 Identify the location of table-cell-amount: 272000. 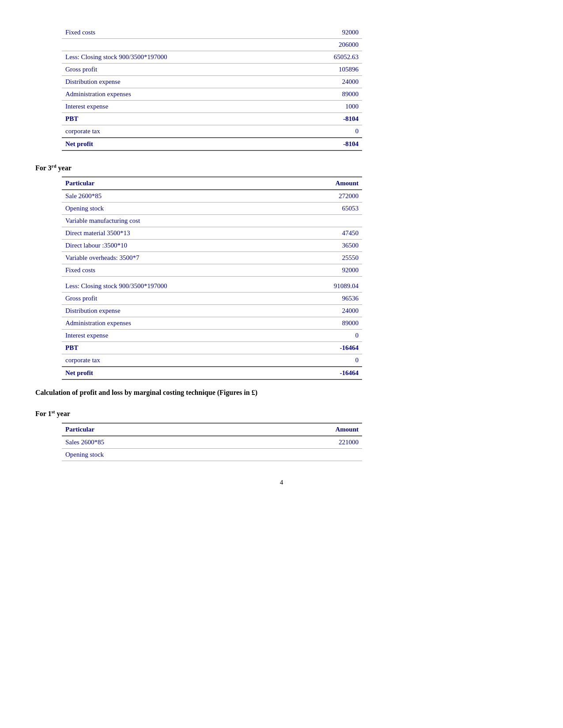
(328, 196).